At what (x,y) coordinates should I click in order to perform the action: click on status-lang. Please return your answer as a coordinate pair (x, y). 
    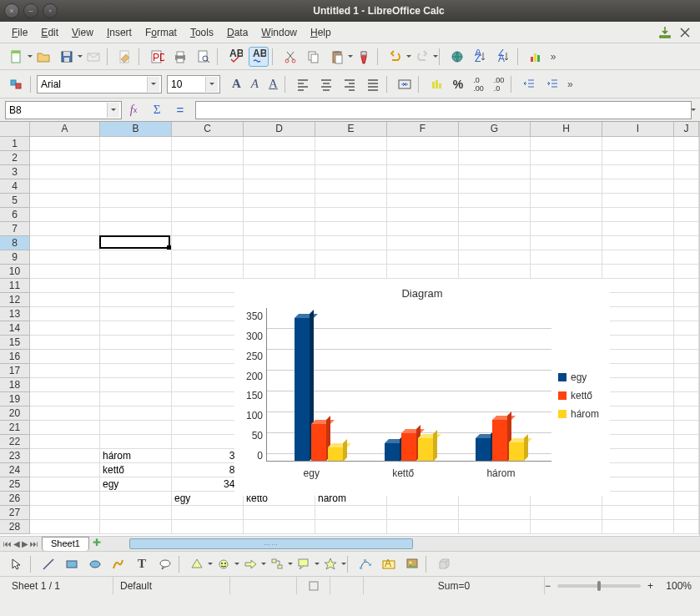
    Looking at the image, I should click on (264, 586).